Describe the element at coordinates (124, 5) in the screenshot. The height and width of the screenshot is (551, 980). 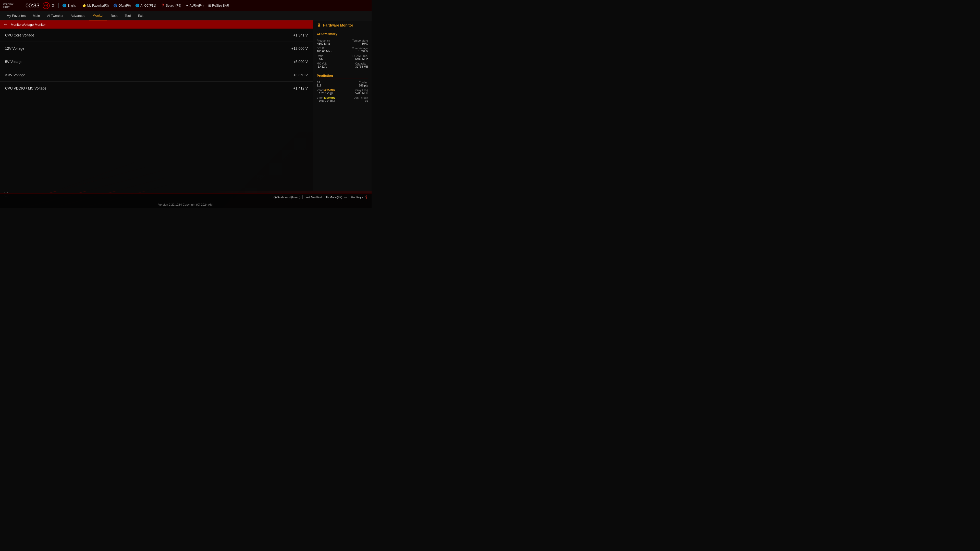
I see `qfan-label: Qfan(F6)` at that location.